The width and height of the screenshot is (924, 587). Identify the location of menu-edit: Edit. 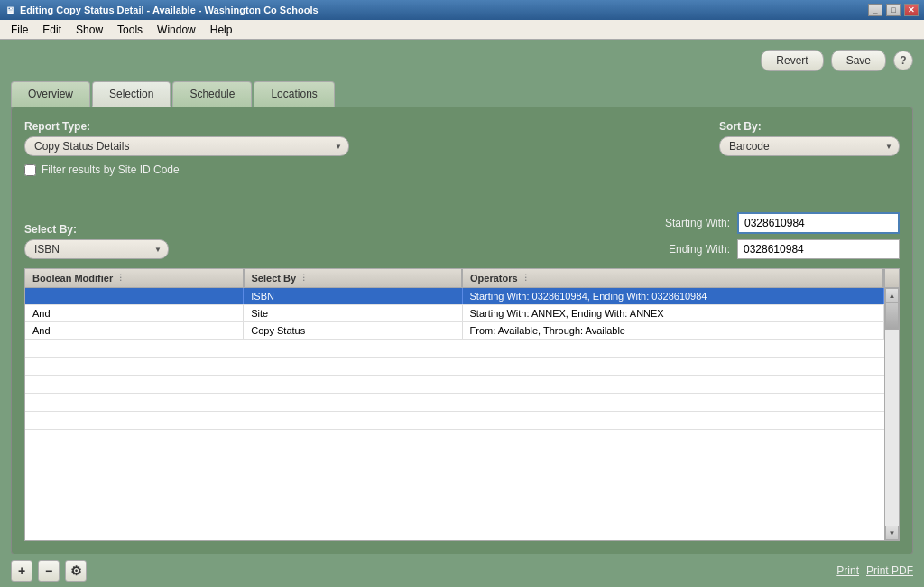
(52, 30).